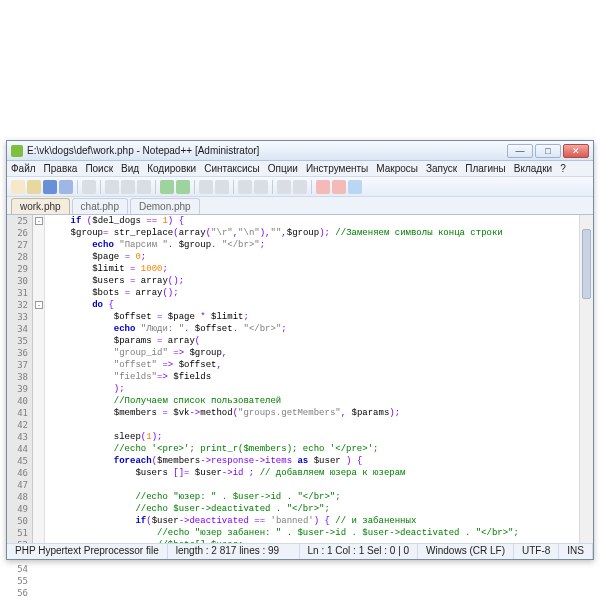 Image resolution: width=600 pixels, height=600 pixels. What do you see at coordinates (40, 206) in the screenshot?
I see `tab-label: work.php` at bounding box center [40, 206].